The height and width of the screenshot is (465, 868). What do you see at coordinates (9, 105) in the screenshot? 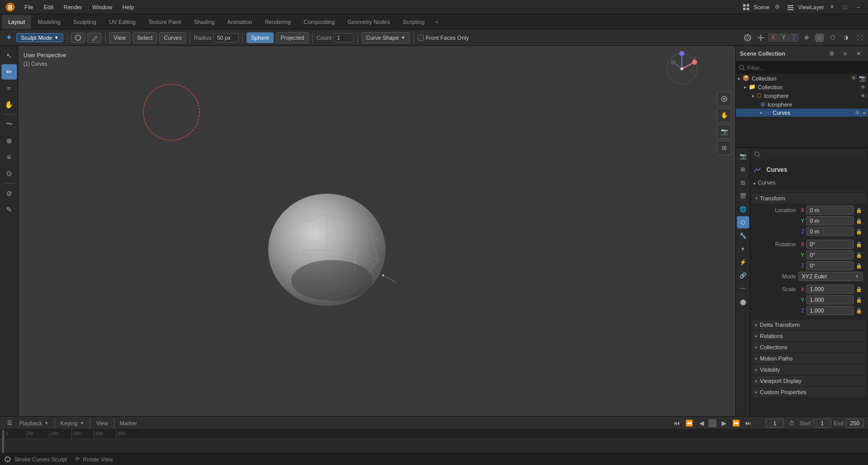
I see `tool-grab: ✋` at bounding box center [9, 105].